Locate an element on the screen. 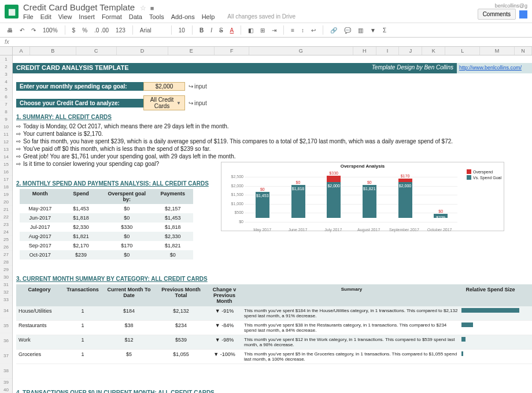 This screenshot has height=393, width=532. template-design: Template Design by Ben Collins is located at coordinates (402, 68).